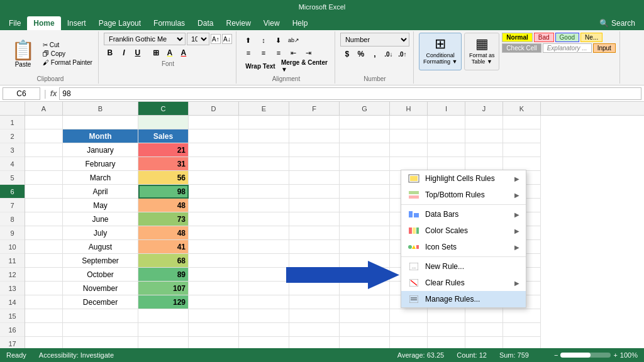 The width and height of the screenshot is (644, 362). What do you see at coordinates (44, 23) in the screenshot?
I see `tab-home: Home` at bounding box center [44, 23].